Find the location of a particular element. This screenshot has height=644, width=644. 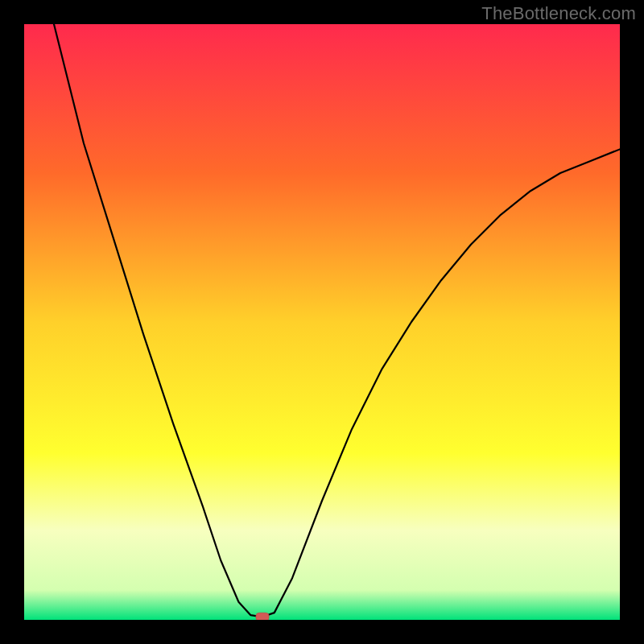

optimum-marker is located at coordinates (262, 617).